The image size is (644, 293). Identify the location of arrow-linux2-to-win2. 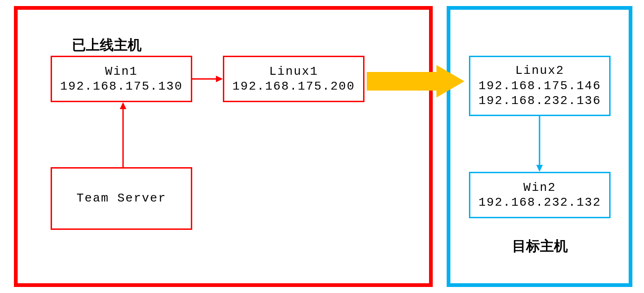
(540, 144).